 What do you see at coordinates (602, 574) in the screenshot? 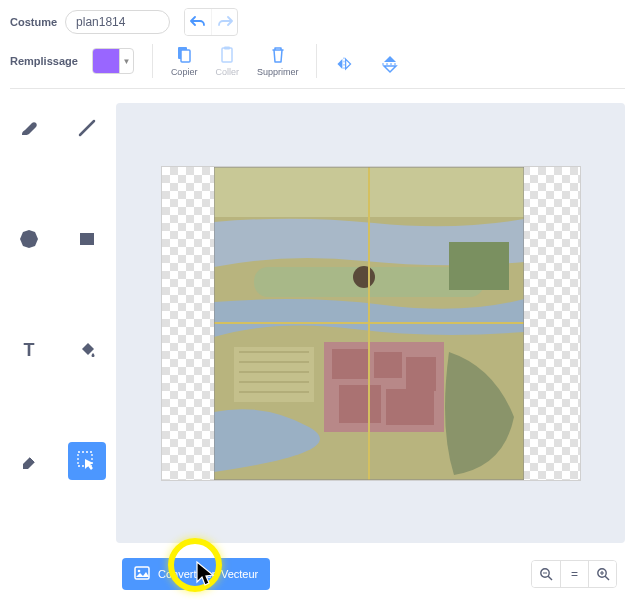
I see `zoom-in-button` at bounding box center [602, 574].